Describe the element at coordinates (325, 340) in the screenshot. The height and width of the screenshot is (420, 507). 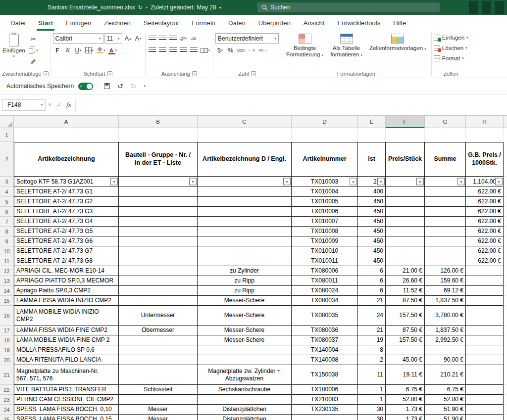
I see `cell-D18: TX080037` at that location.